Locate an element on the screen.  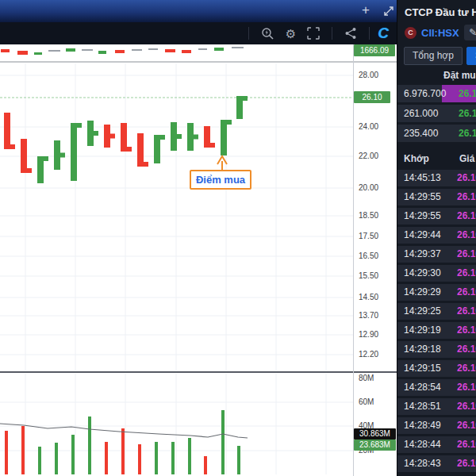
trade-row: 14:28:4426.10 is located at coordinates (436, 444).